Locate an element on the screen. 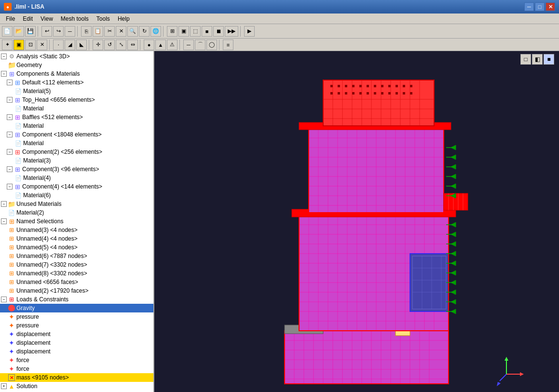  mesh-btn3: ⬚ is located at coordinates (195, 31).